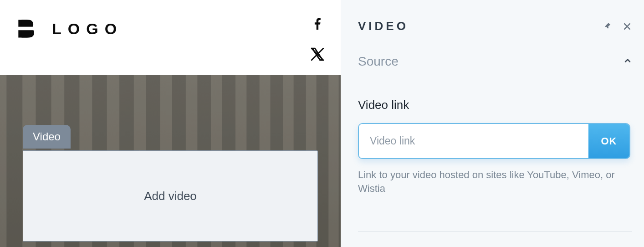 The width and height of the screenshot is (644, 247). I want to click on panel-divider, so click(495, 232).